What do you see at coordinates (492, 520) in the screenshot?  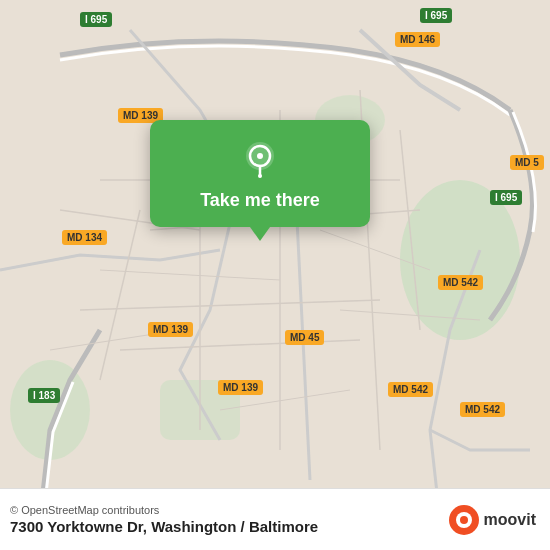 I see `moovit-logo: moovit` at bounding box center [492, 520].